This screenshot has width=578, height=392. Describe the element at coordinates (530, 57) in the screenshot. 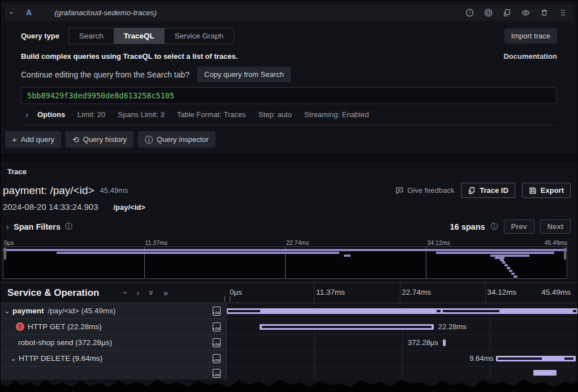

I see `documentation-link: Documentation` at that location.